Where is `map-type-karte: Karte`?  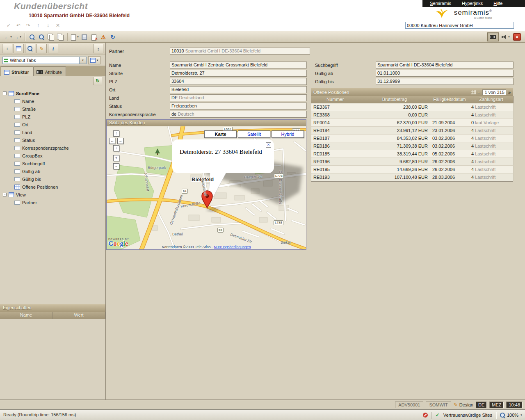
map-type-karte: Karte is located at coordinates (221, 134).